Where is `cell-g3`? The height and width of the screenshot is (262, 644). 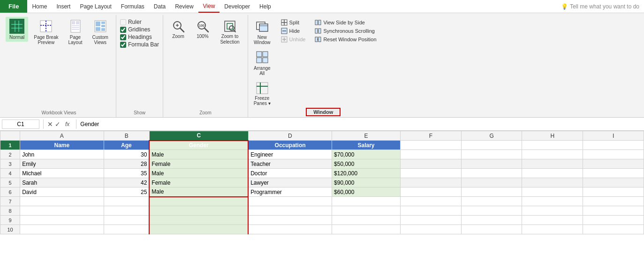
cell-g3 is located at coordinates (492, 164).